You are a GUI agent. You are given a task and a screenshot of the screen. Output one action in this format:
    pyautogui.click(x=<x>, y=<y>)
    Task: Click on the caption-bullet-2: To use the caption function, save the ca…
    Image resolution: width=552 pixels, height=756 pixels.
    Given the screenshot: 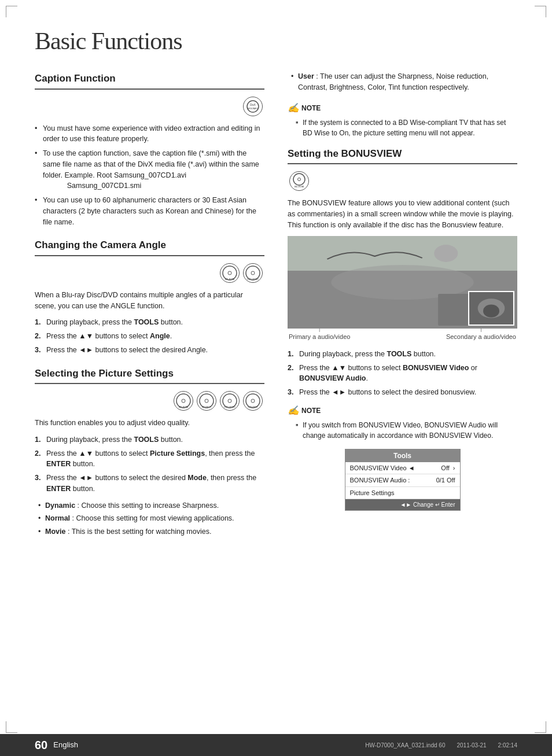 What is the action you would take?
    pyautogui.click(x=149, y=170)
    